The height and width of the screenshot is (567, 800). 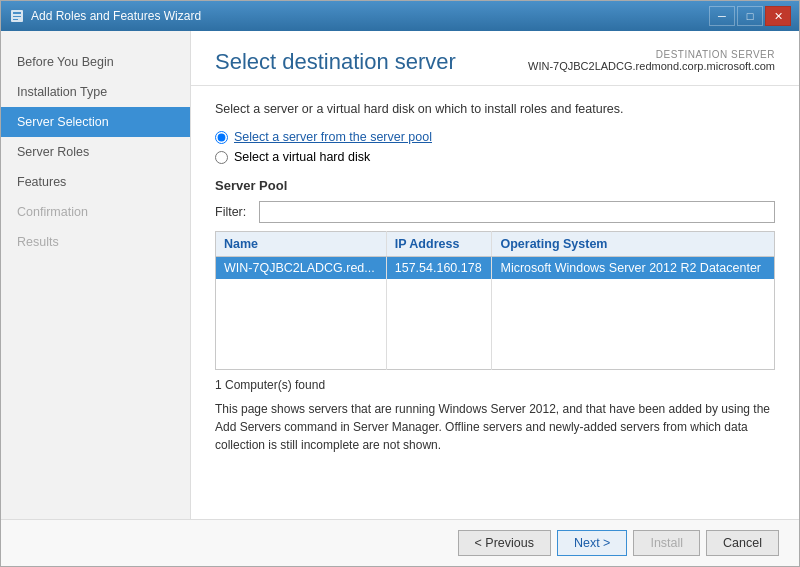 I want to click on radio-server-pool-label: Select a server from the server pool, so click(x=333, y=137).